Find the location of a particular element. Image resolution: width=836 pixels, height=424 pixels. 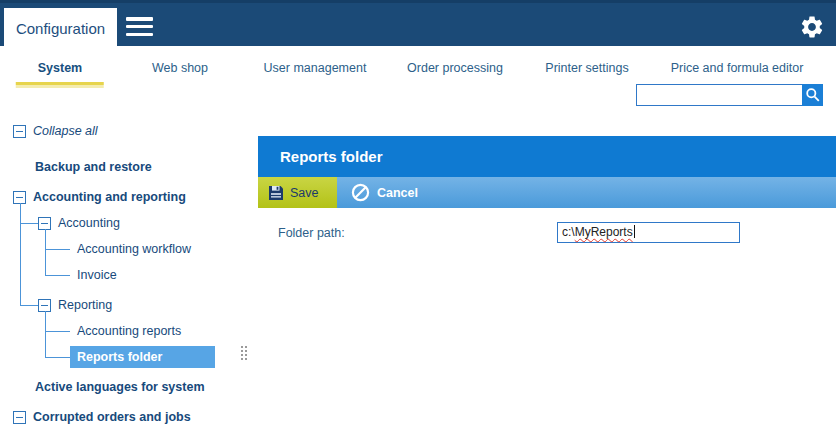

tree-item-label: Backup and restore is located at coordinates (94, 167).